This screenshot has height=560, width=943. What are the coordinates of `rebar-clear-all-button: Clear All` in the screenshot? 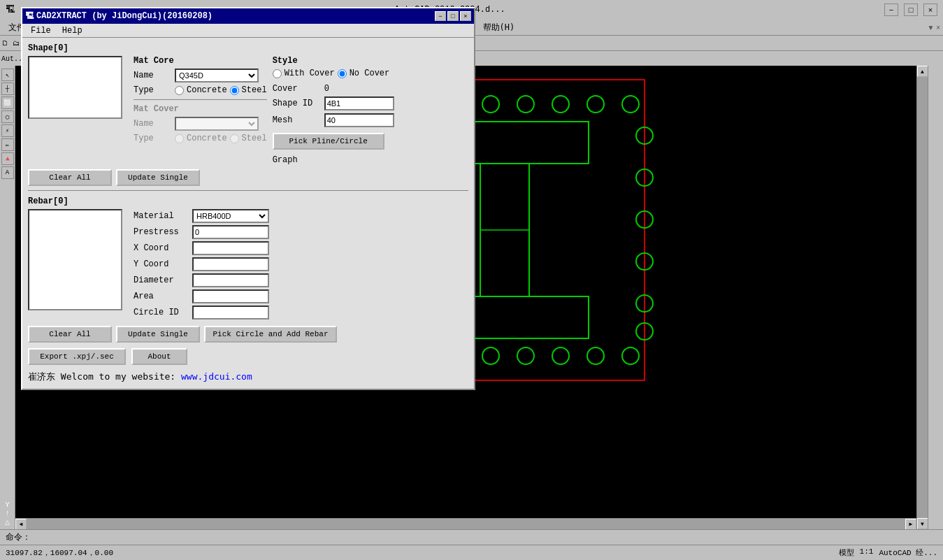 It's located at (70, 334).